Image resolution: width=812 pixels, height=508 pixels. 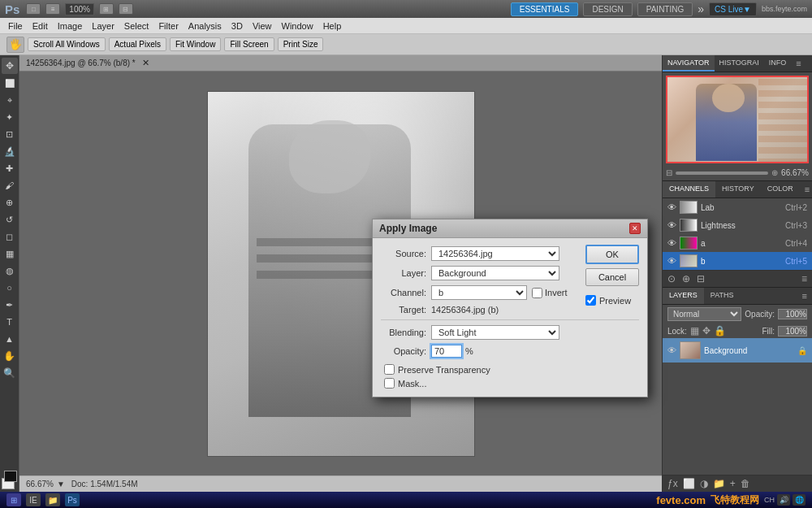 I want to click on tool-shape: ▲, so click(x=10, y=339).